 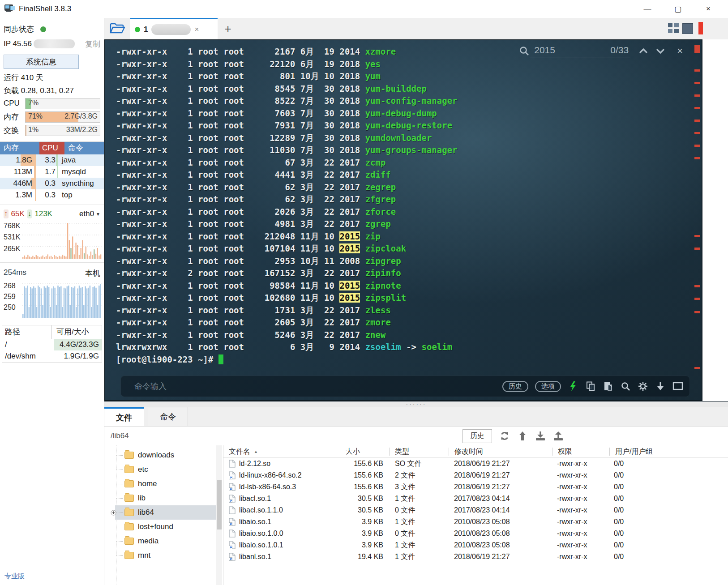 I want to click on terminal-line: -rwxr-xr-x 1 root root 62 3月 22 2017 zfg…, so click(x=287, y=200).